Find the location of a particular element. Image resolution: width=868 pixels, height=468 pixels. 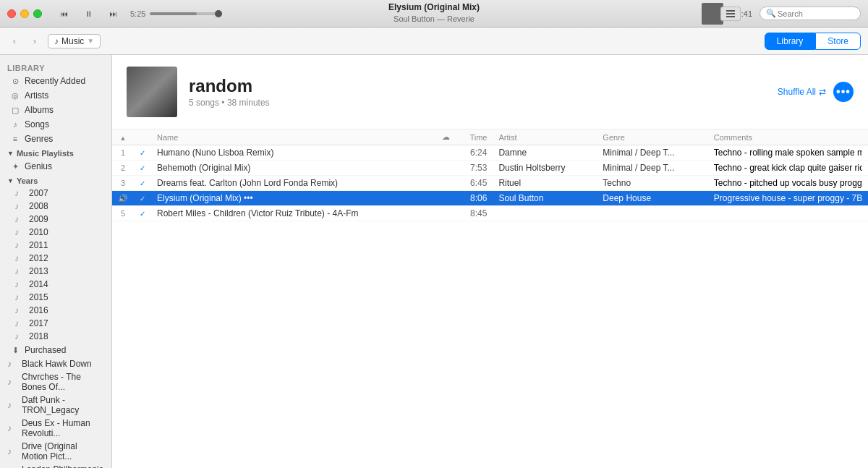

sidebar-playlist-london1: ♪ London Philharmonic Orch... is located at coordinates (56, 466).